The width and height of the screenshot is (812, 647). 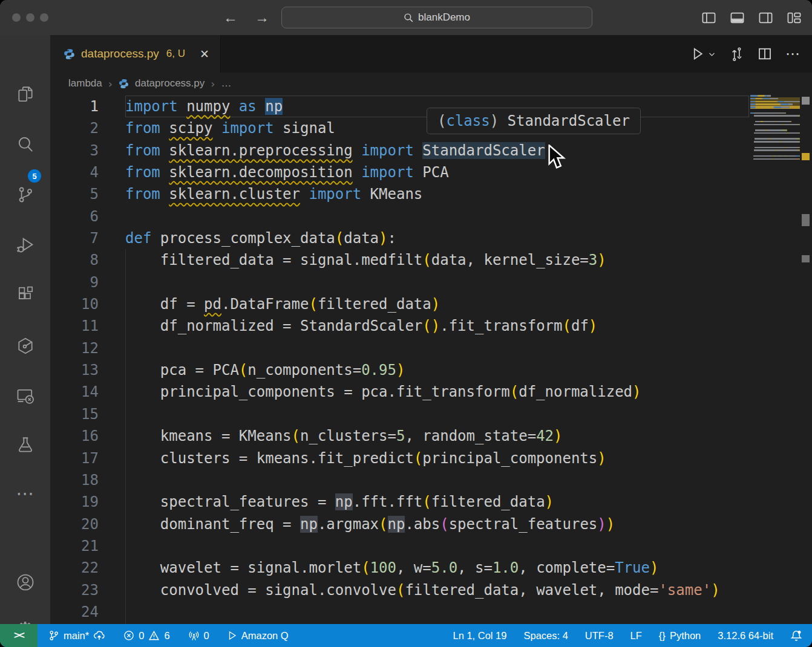 I want to click on line-number: 11, so click(x=88, y=326).